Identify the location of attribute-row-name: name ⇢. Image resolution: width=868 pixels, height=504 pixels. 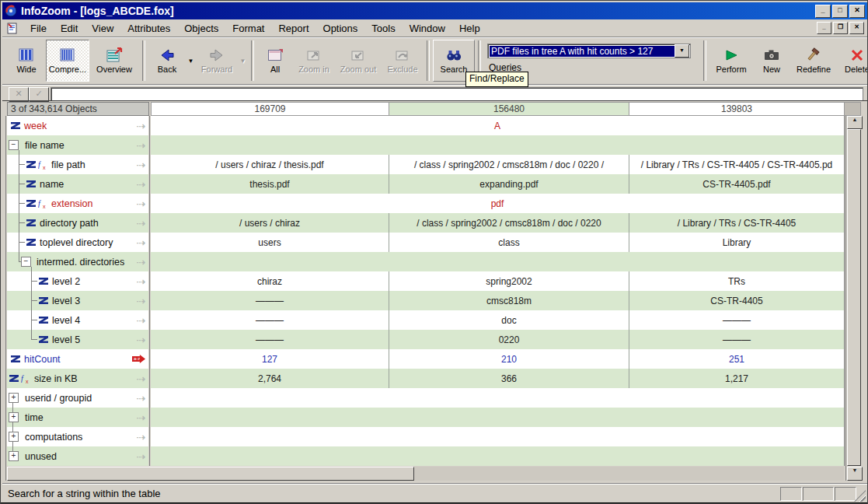
(78, 184).